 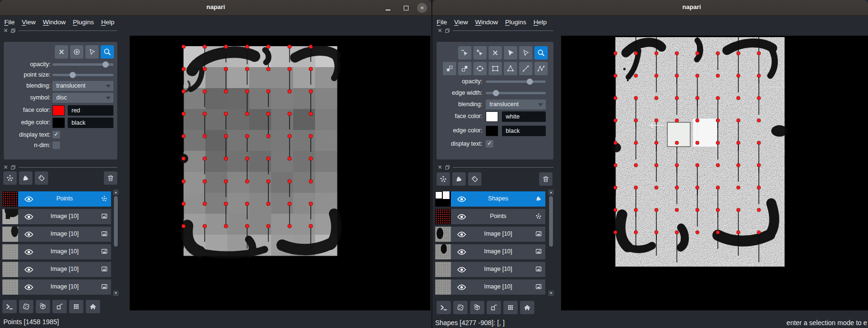 What do you see at coordinates (465, 53) in the screenshot?
I see `vertex-remove-button` at bounding box center [465, 53].